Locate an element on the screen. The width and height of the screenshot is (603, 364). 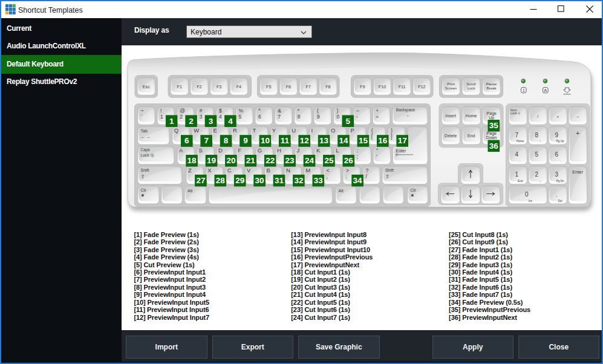
svg-text: 22 is located at coordinates (270, 161).